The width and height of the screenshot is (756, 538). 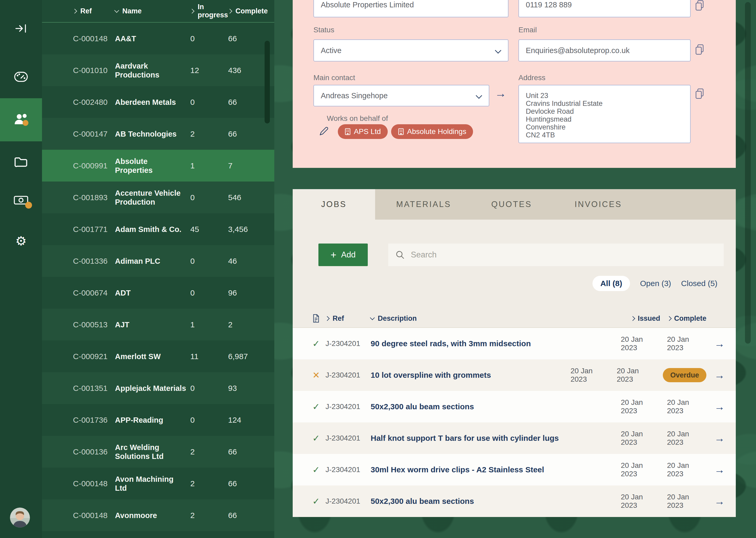 What do you see at coordinates (20, 517) in the screenshot?
I see `user-avatar` at bounding box center [20, 517].